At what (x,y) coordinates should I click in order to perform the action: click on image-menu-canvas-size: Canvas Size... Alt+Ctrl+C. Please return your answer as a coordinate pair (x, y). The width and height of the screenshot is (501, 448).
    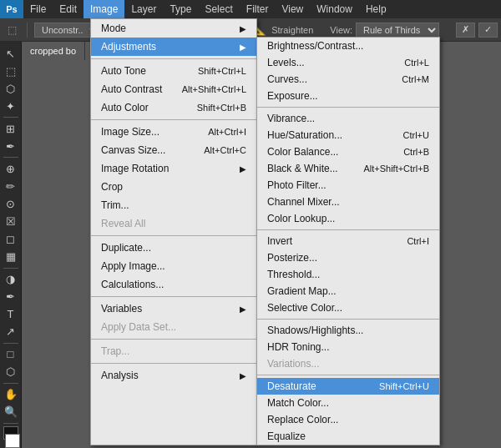
    Looking at the image, I should click on (174, 150).